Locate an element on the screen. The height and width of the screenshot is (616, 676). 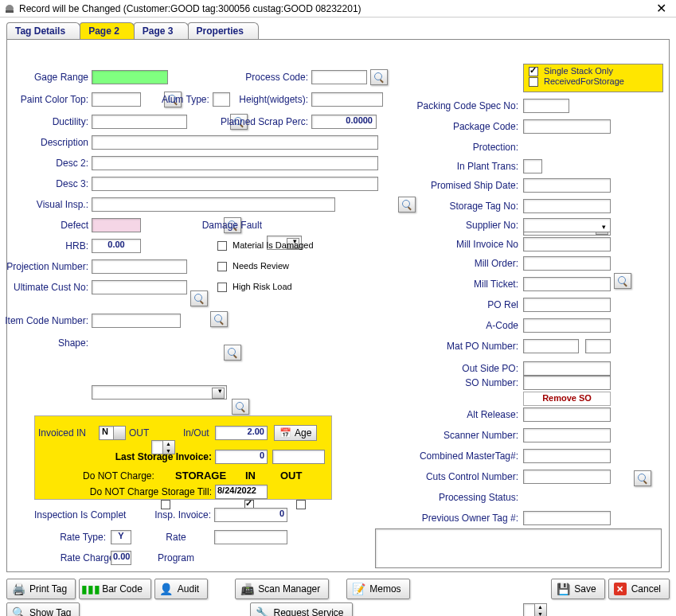
promised-ship-input is located at coordinates (567, 185).